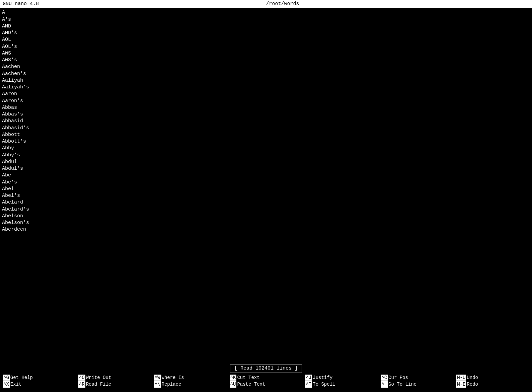 This screenshot has width=532, height=392. Describe the element at coordinates (266, 169) in the screenshot. I see `editor-line: Abdul's` at that location.